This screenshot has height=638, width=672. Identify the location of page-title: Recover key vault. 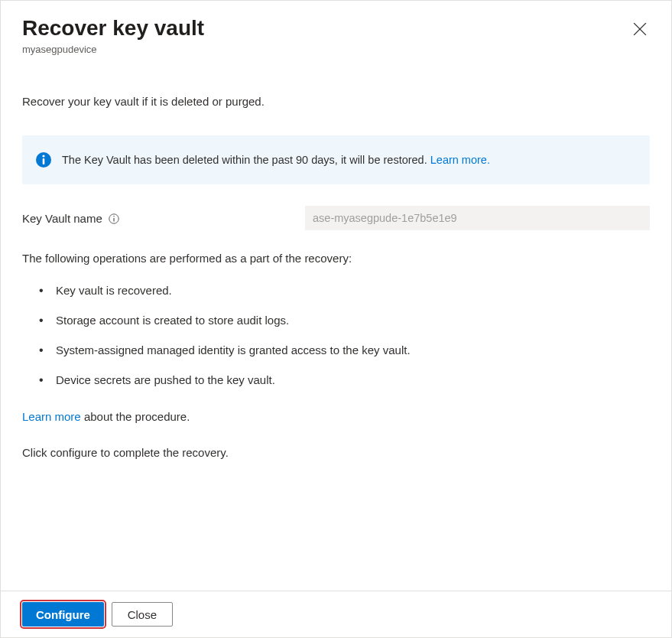
(336, 28).